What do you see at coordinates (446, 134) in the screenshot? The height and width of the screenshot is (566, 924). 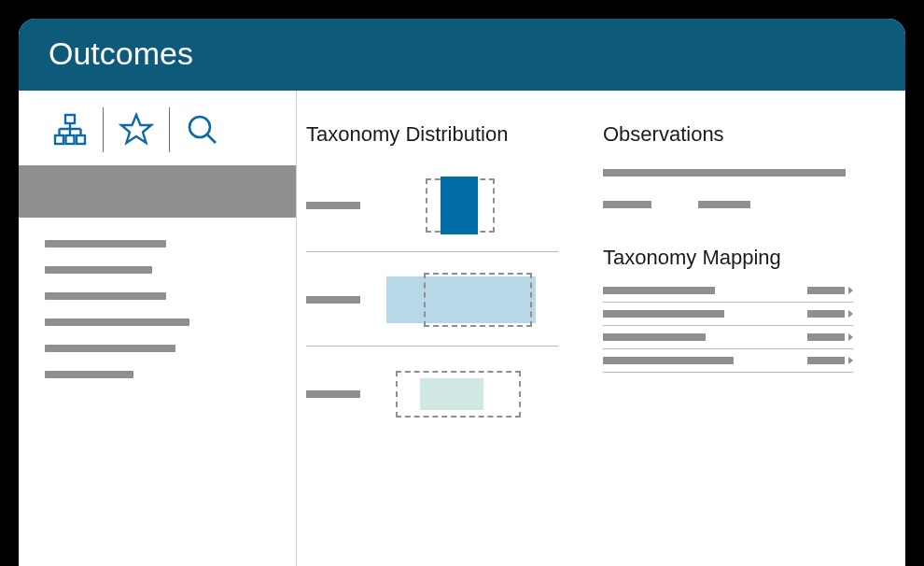 I see `section-title-distribution: Taxonomy Distribution` at bounding box center [446, 134].